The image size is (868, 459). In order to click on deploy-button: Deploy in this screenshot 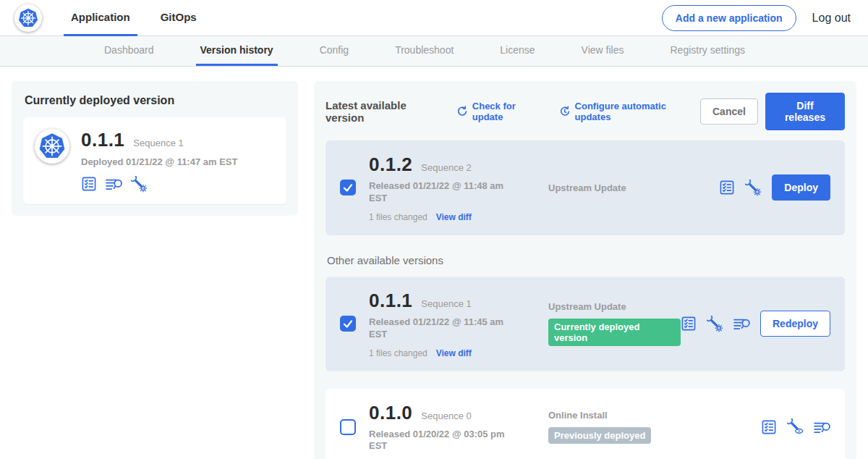, I will do `click(801, 188)`.